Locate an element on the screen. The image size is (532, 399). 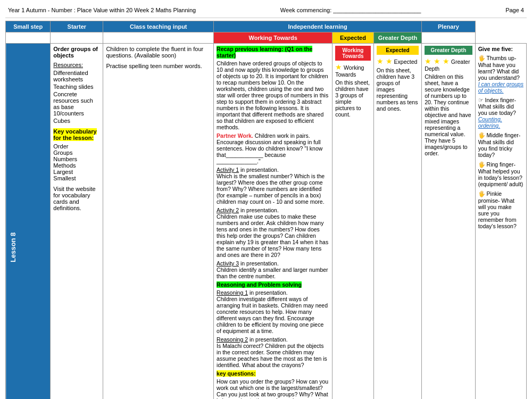
activity3-text: Children identify a smaller and larger n… is located at coordinates (272, 273).